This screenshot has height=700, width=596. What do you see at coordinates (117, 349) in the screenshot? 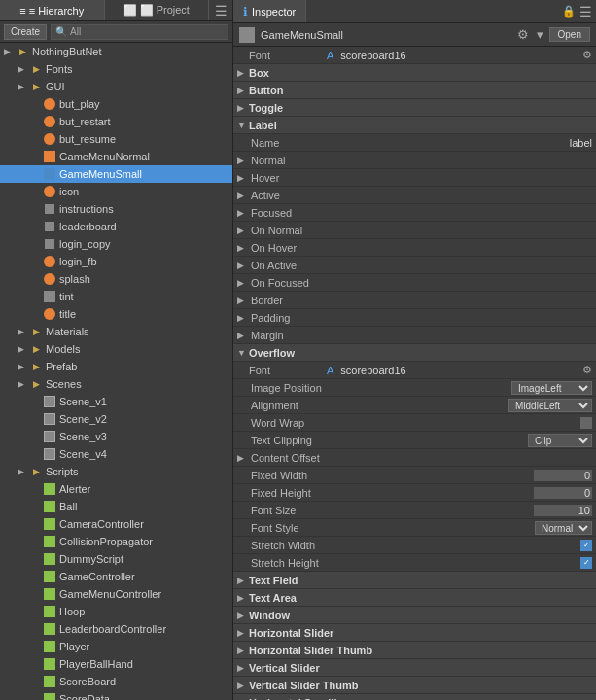
I see `tree-item: ▶▶Models` at bounding box center [117, 349].